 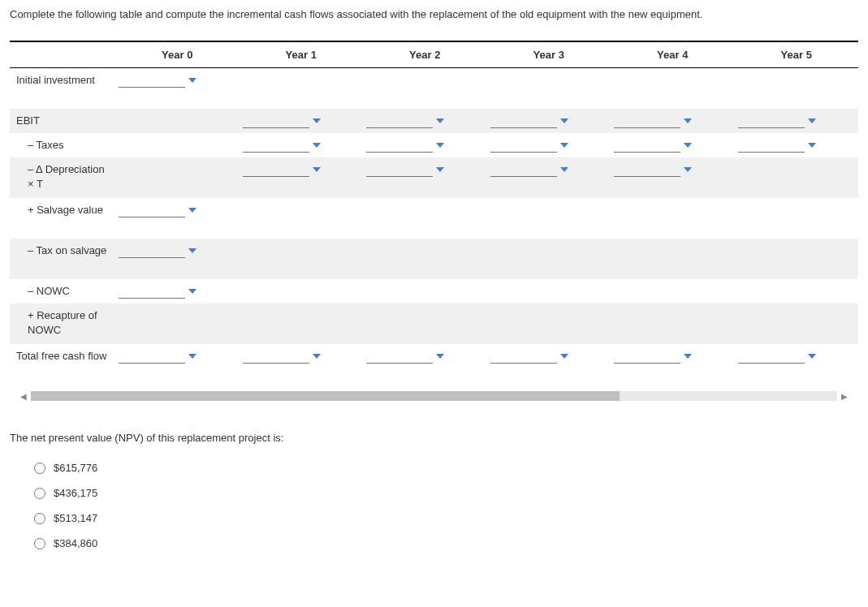 What do you see at coordinates (447, 493) in the screenshot?
I see `npv-option-1: $436,175` at bounding box center [447, 493].